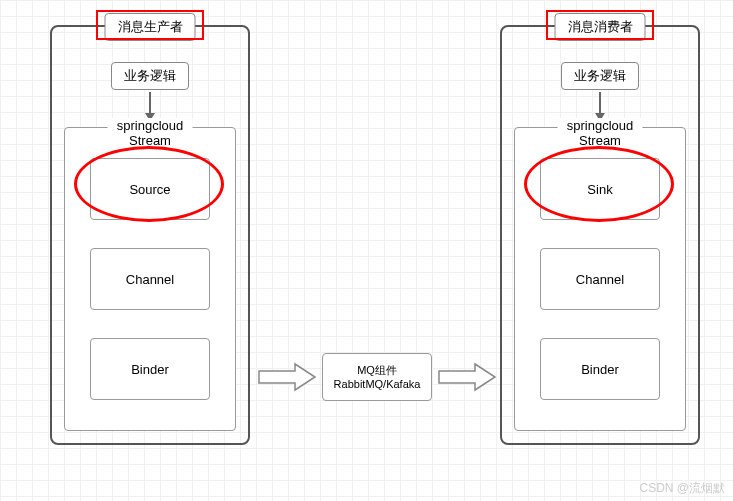  Describe the element at coordinates (150, 369) in the screenshot. I see `producer-binder-box: Binder` at that location.